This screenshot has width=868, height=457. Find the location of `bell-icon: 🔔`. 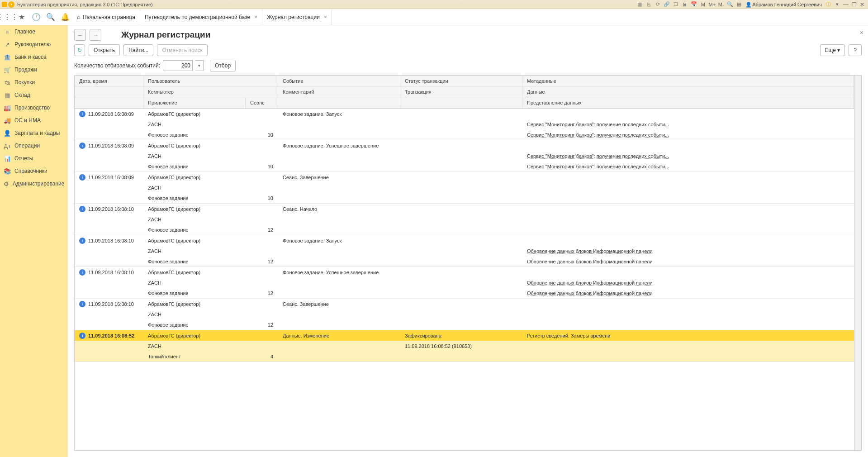

bell-icon: 🔔 is located at coordinates (65, 17).